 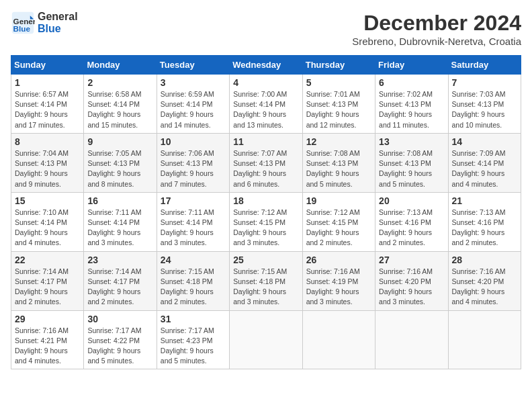 What do you see at coordinates (120, 65) in the screenshot?
I see `header-monday: Monday` at bounding box center [120, 65].